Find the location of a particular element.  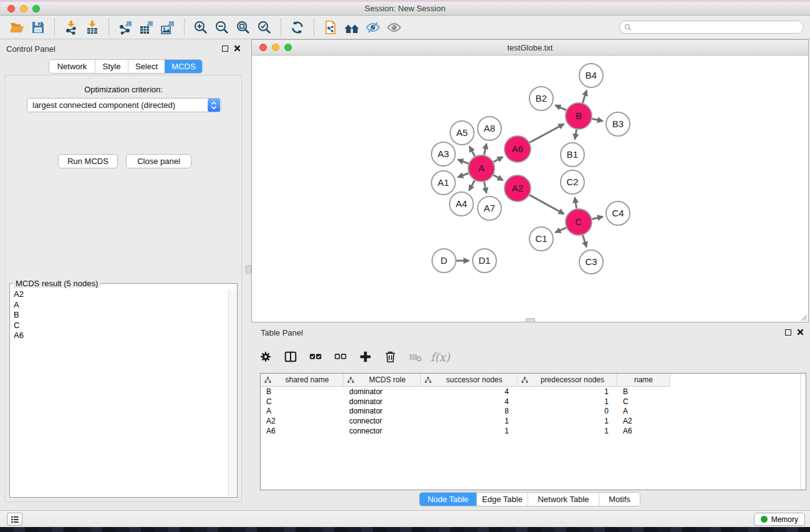

zoom-out-button is located at coordinates (222, 27).